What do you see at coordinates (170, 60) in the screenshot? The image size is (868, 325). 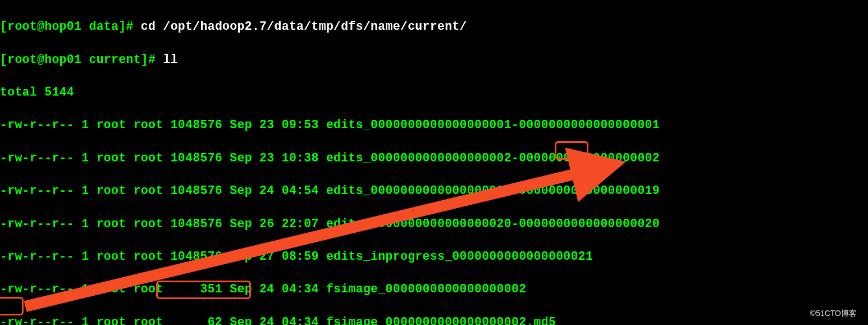 I see `command-text: ll` at bounding box center [170, 60].